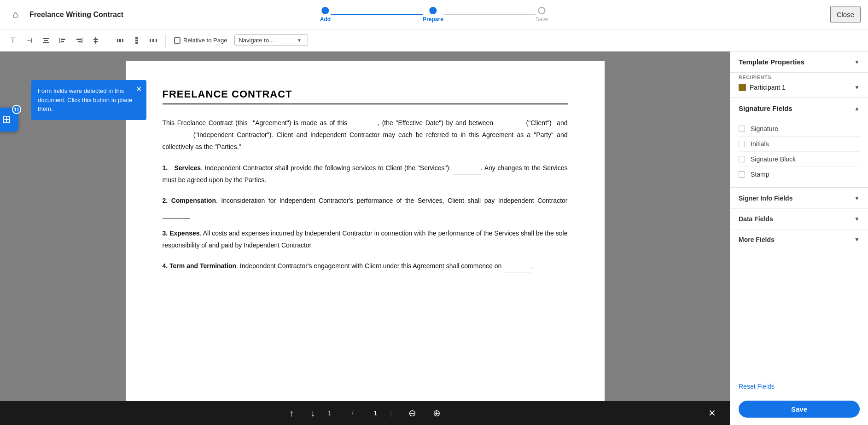 The width and height of the screenshot is (868, 425). I want to click on doc-section-3: 3. Expenses. All costs and expenses incu…, so click(365, 239).